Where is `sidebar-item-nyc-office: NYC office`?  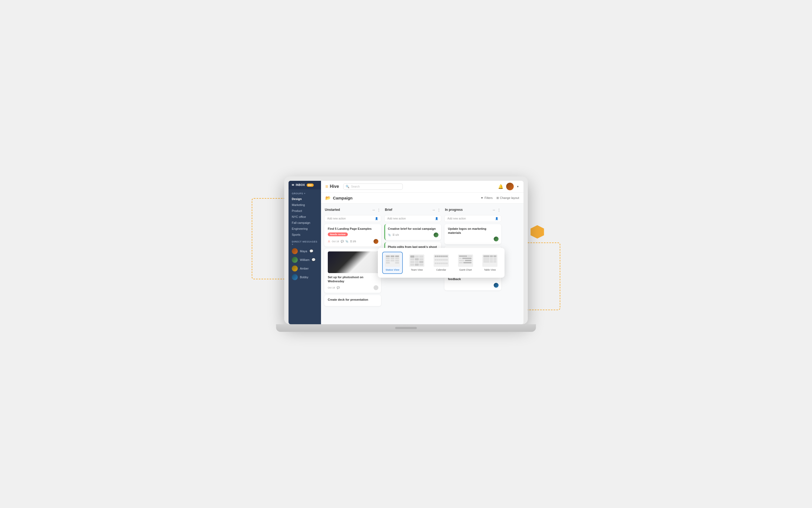
sidebar-item-nyc-office: NYC office is located at coordinates (305, 217).